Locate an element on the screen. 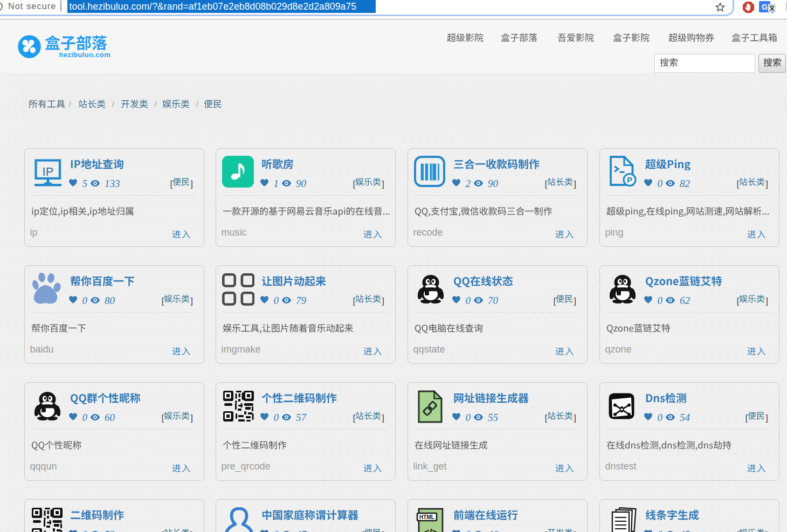 This screenshot has height=532, width=787. svg-text: P is located at coordinates (630, 180).